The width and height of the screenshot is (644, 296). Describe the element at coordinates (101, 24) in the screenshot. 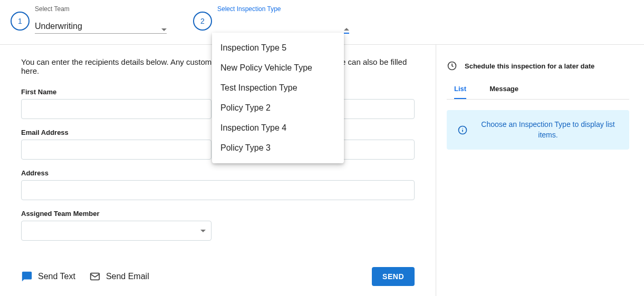

I see `team-select: Underwriting` at that location.